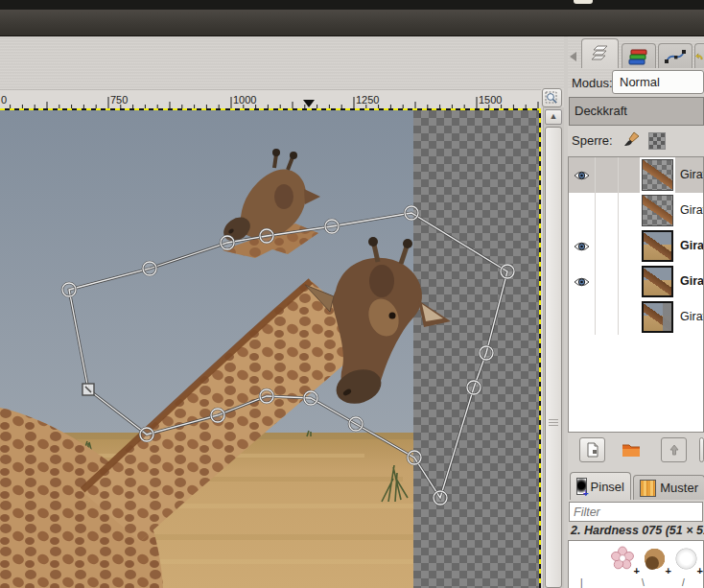 The height and width of the screenshot is (588, 704). I want to click on brush-item-clipboard: +, so click(654, 558).